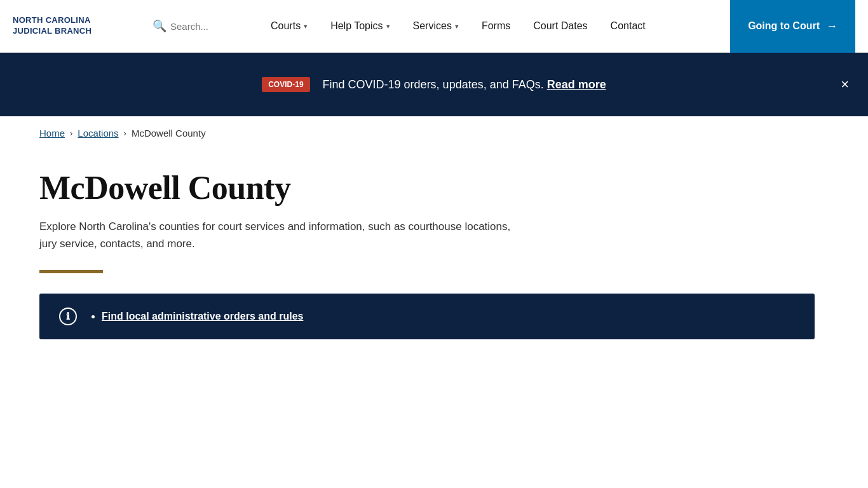  I want to click on nav-contact: Contact, so click(628, 27).